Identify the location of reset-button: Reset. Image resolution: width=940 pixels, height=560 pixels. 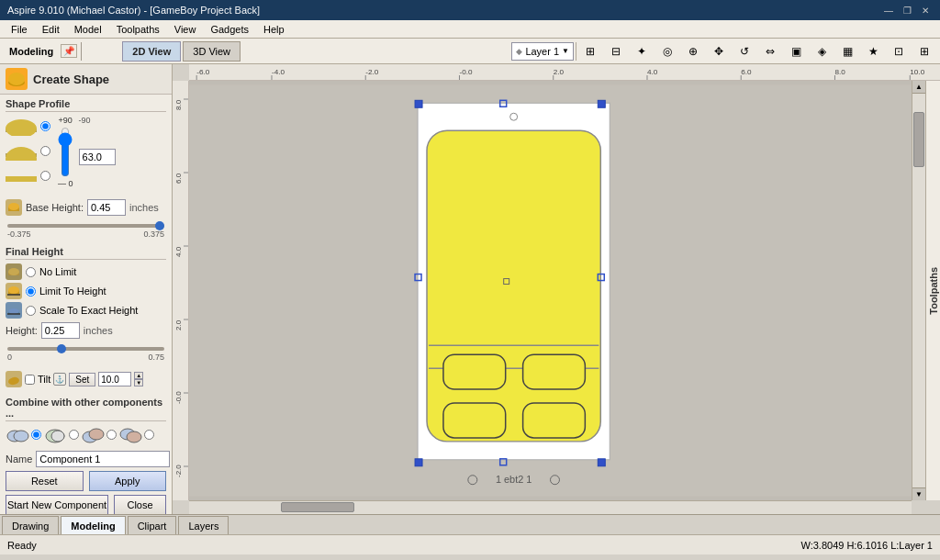
(44, 481).